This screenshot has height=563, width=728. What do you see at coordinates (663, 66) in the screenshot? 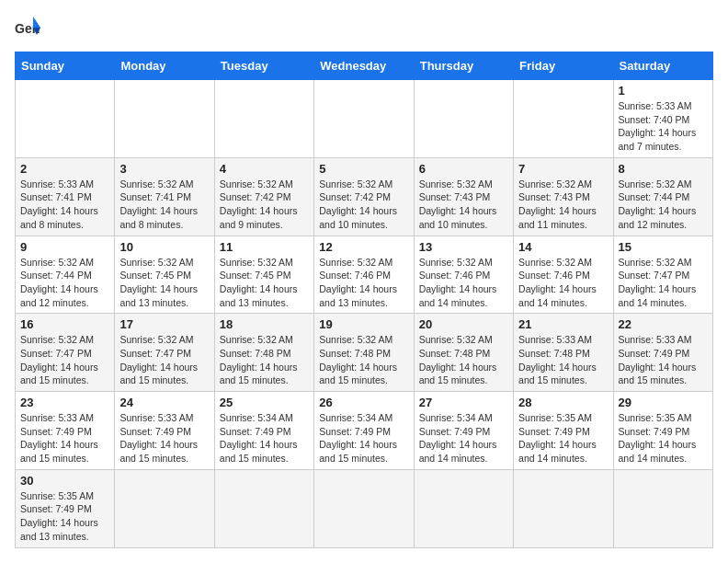
I see `day-header-saturday: Saturday` at bounding box center [663, 66].